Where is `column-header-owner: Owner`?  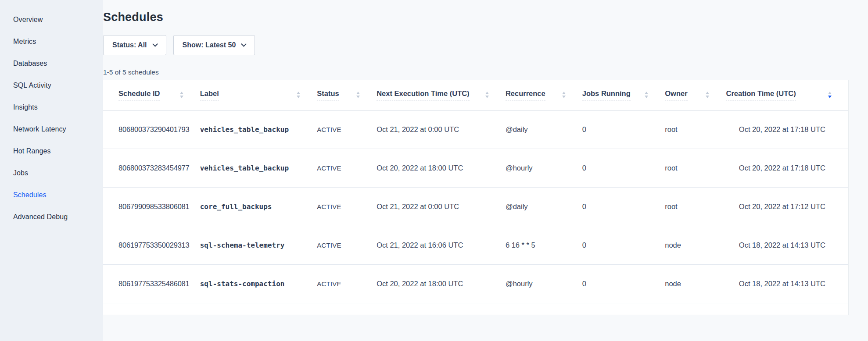
column-header-owner: Owner is located at coordinates (695, 95).